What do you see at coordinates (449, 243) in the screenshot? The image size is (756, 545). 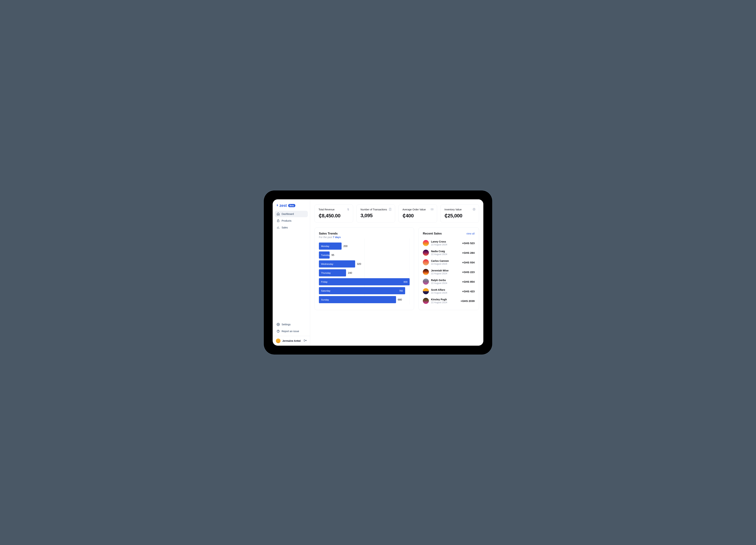 I see `sale-row: Laney Cross22 August 2024+GHS 523` at bounding box center [449, 243].